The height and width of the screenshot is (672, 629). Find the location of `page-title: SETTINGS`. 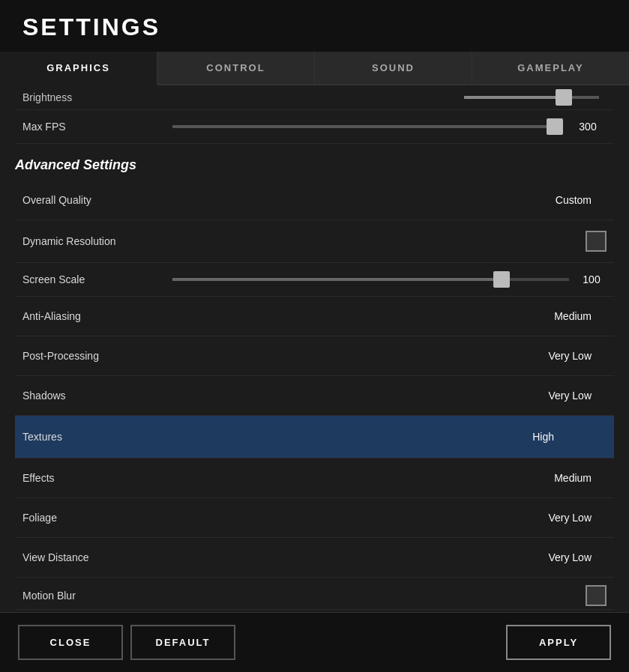

page-title: SETTINGS is located at coordinates (315, 27).